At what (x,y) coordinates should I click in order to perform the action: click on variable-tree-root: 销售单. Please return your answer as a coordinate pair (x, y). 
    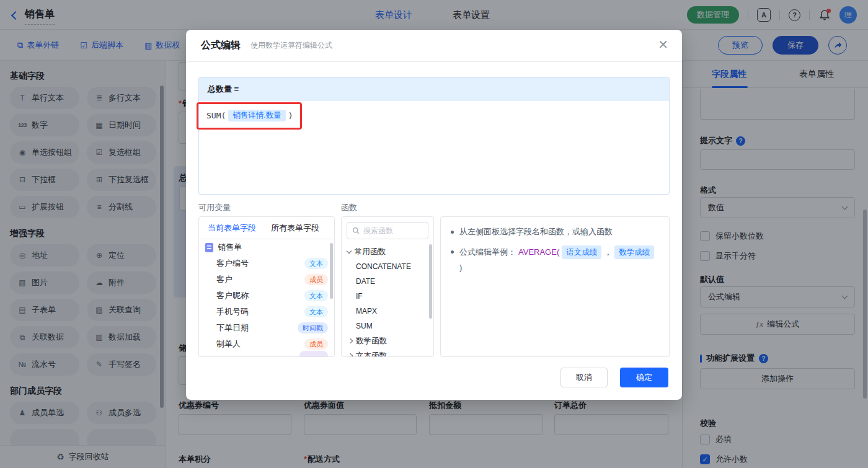
    Looking at the image, I should click on (267, 247).